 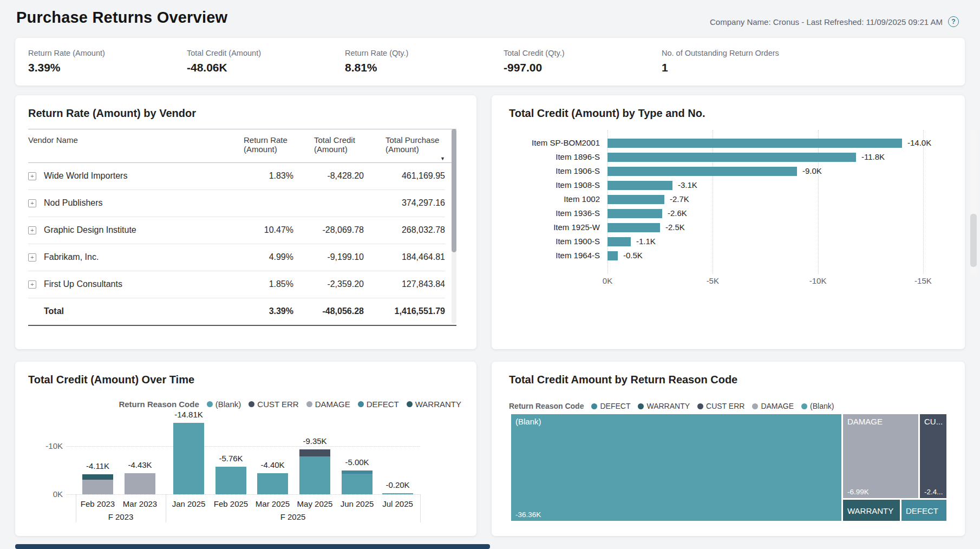 What do you see at coordinates (224, 53) in the screenshot?
I see `kpi-label: Total Credit (Amount)` at bounding box center [224, 53].